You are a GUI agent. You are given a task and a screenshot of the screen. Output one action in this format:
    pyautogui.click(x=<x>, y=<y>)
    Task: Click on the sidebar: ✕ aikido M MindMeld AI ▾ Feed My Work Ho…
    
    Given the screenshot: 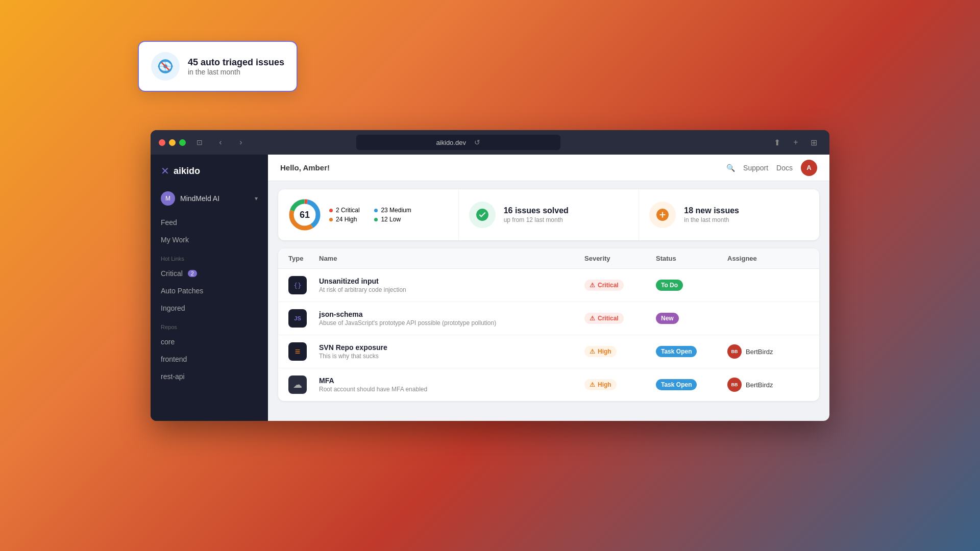 What is the action you would take?
    pyautogui.click(x=209, y=288)
    